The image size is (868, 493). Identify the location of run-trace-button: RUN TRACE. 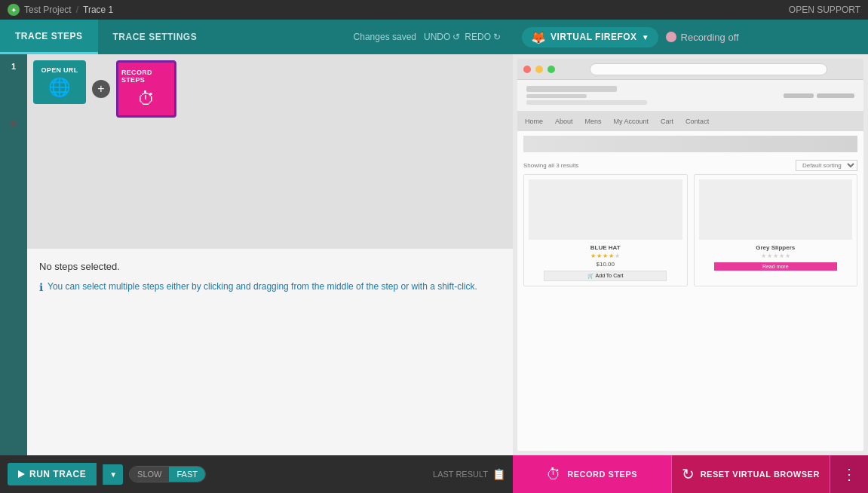
(52, 474).